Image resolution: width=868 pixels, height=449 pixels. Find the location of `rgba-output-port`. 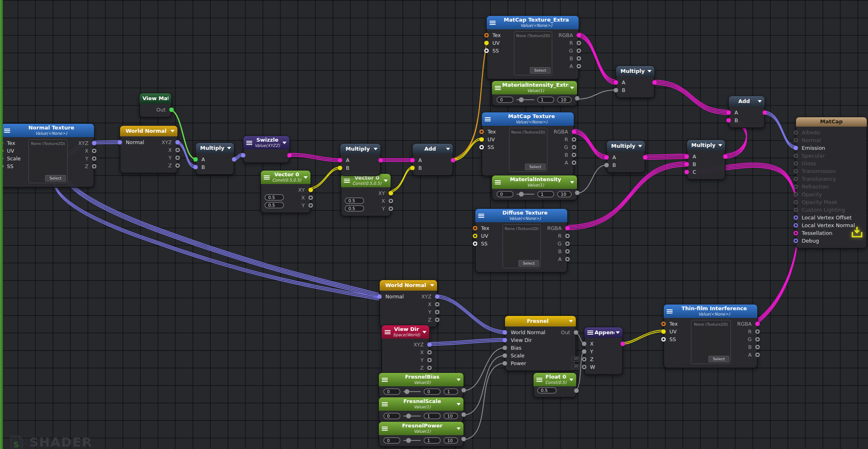

rgba-output-port is located at coordinates (574, 132).